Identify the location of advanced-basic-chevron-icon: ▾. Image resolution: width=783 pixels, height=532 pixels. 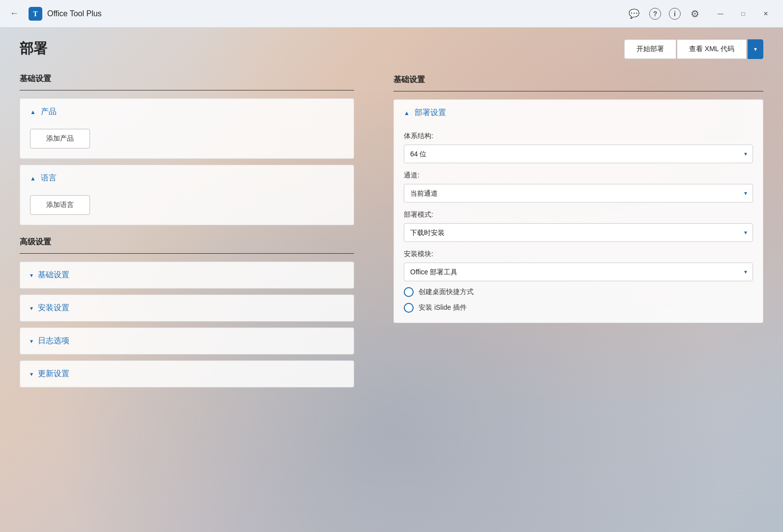
(31, 275).